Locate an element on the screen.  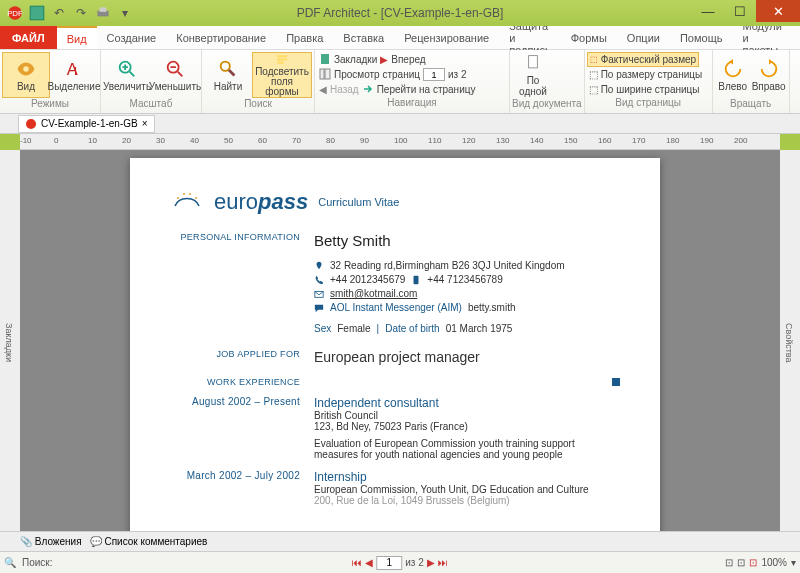
hl-label: Подсветить поля формы is located at coordinates (282, 82).